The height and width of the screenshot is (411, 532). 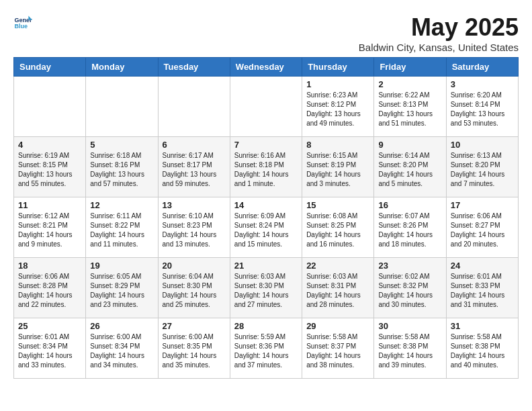 I want to click on calendar-week-row: 11Sunrise: 6:12 AM Sunset: 8:21 PM Dayli…, so click(x=266, y=228).